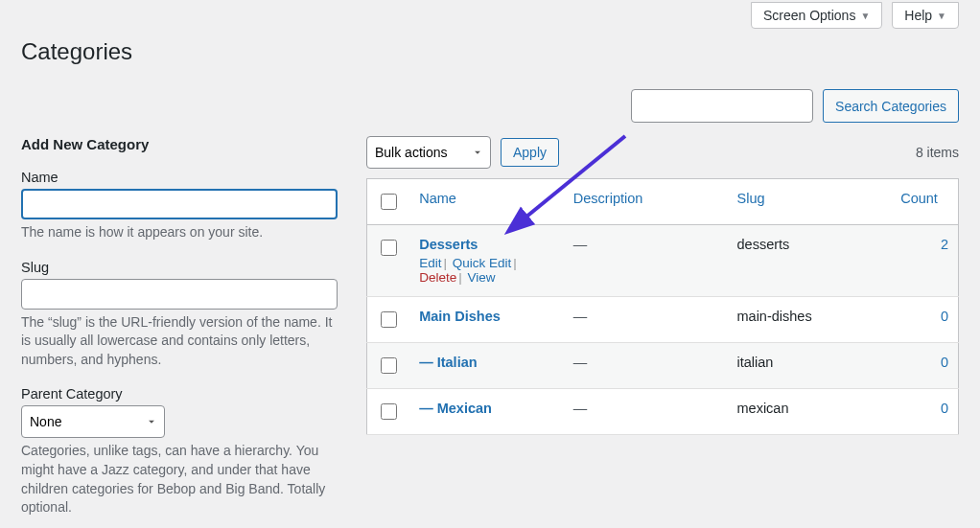 This screenshot has width=980, height=528. What do you see at coordinates (179, 341) in the screenshot?
I see `slug-help: The “slug” is the URL-friendly version o…` at bounding box center [179, 341].